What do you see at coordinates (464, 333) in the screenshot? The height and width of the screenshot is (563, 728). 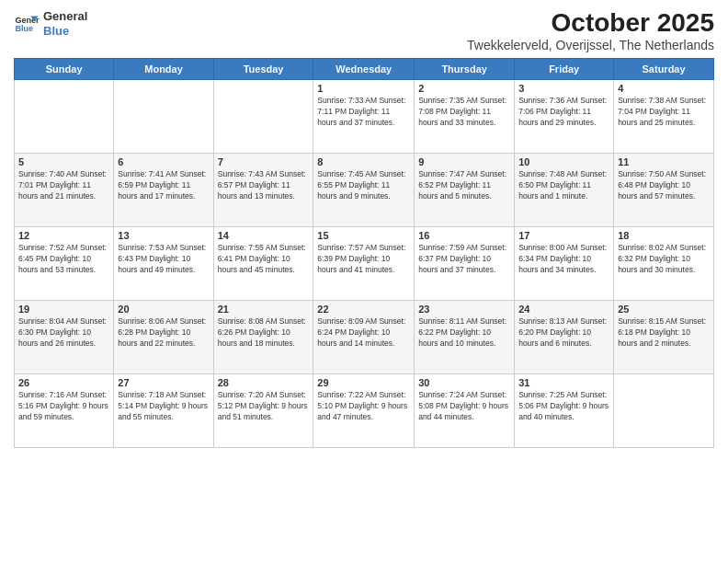 I see `day-info: Sunrise: 8:11 AM Sunset: 6:22 PM Dayligh…` at bounding box center [464, 333].